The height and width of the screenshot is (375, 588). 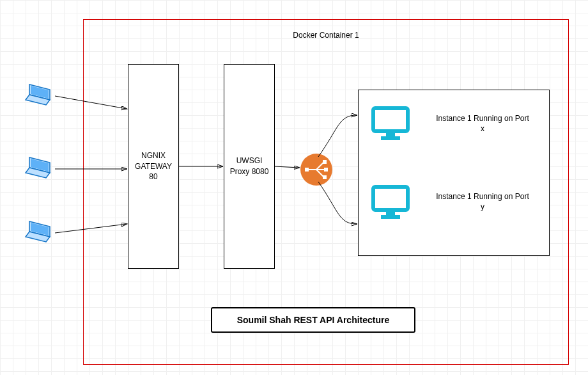 What do you see at coordinates (153, 166) in the screenshot?
I see `nginx-gateway-box: NGNIX GATEWAY 80` at bounding box center [153, 166].